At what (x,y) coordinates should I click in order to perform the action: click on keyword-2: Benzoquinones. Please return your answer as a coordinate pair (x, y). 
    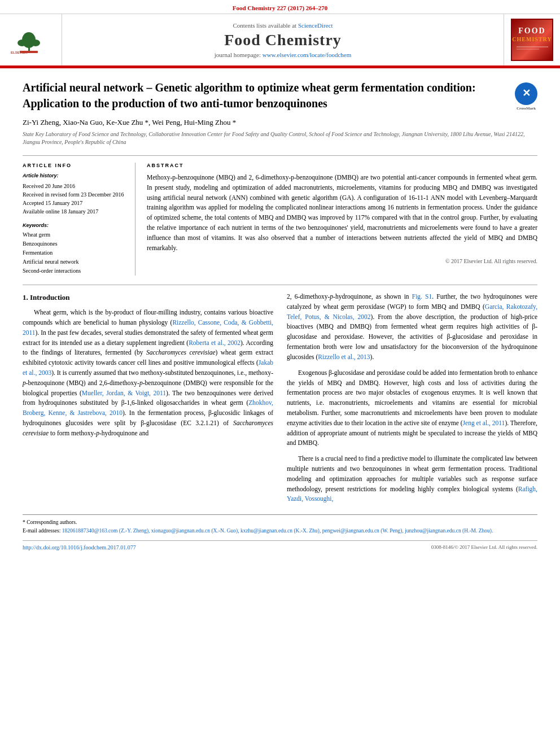
    Looking at the image, I should click on (75, 244).